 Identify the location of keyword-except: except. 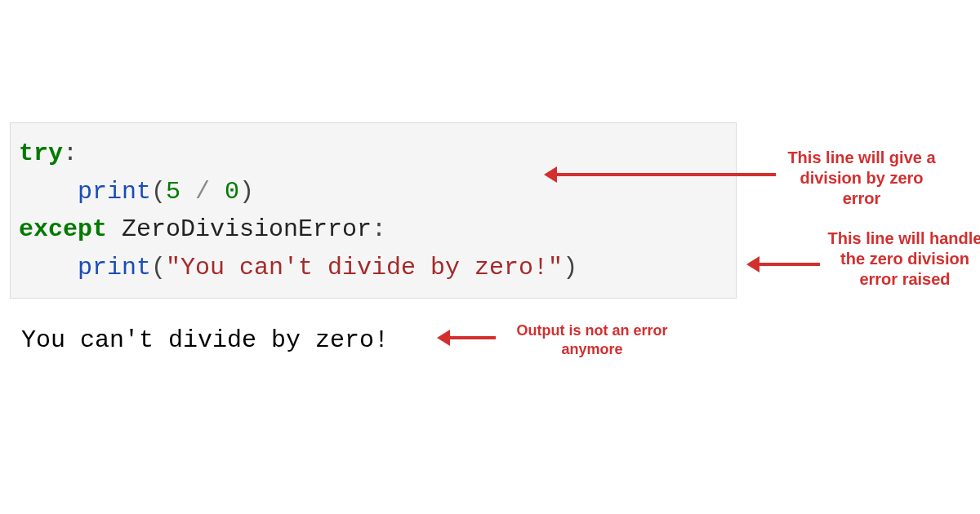
(63, 229).